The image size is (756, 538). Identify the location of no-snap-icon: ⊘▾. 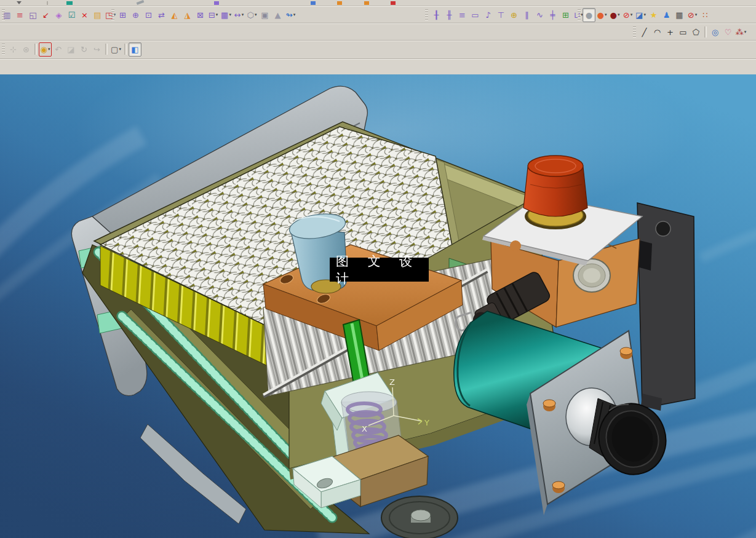
(627, 15).